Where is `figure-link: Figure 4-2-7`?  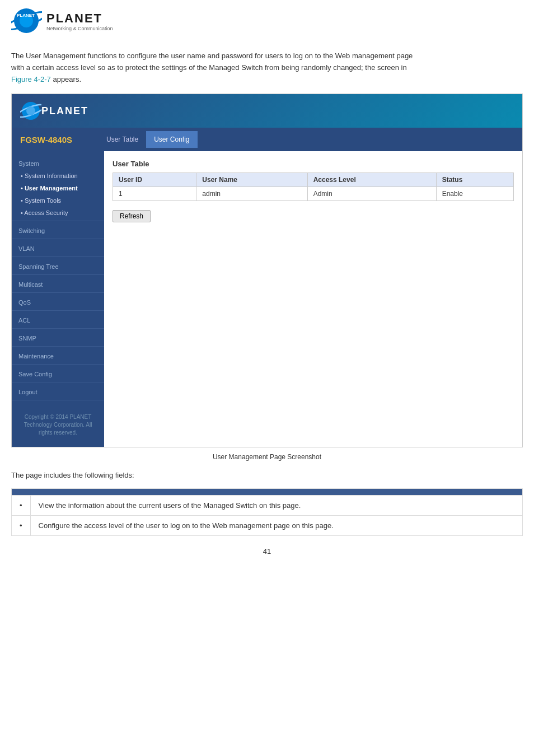
figure-link: Figure 4-2-7 is located at coordinates (31, 80).